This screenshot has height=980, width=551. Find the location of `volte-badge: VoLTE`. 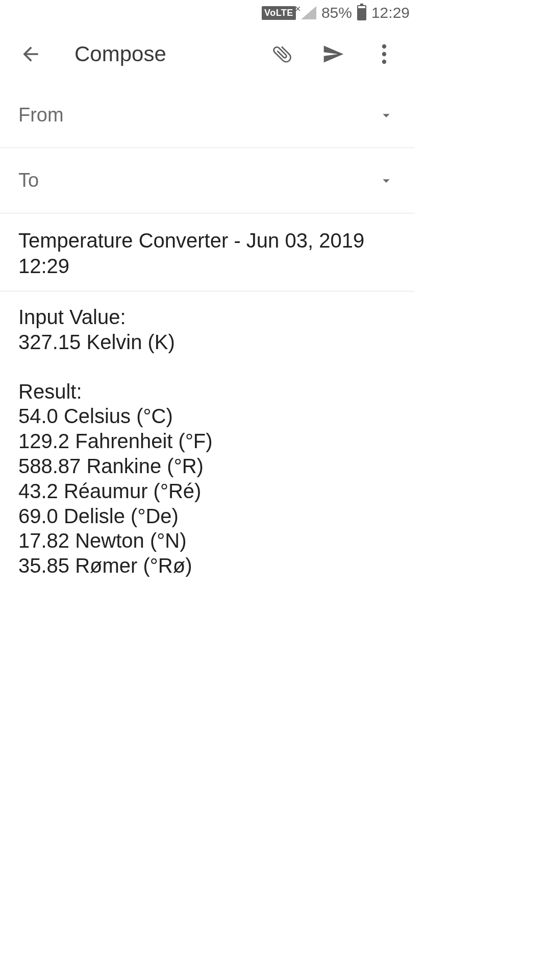

volte-badge: VoLTE is located at coordinates (279, 13).